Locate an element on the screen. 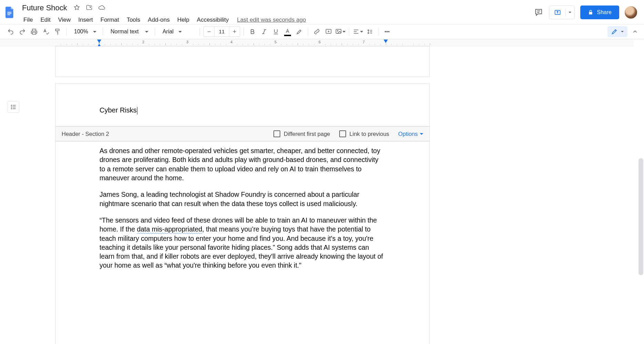  last-edit-link: Last edit was seconds ago is located at coordinates (271, 20).